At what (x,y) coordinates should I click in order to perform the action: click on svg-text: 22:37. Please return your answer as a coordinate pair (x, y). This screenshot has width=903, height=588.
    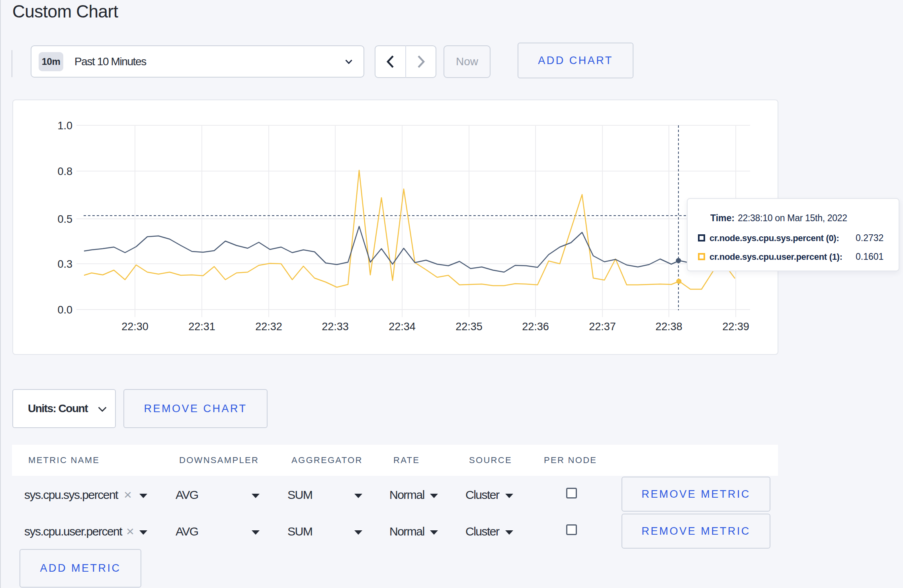
    Looking at the image, I should click on (602, 327).